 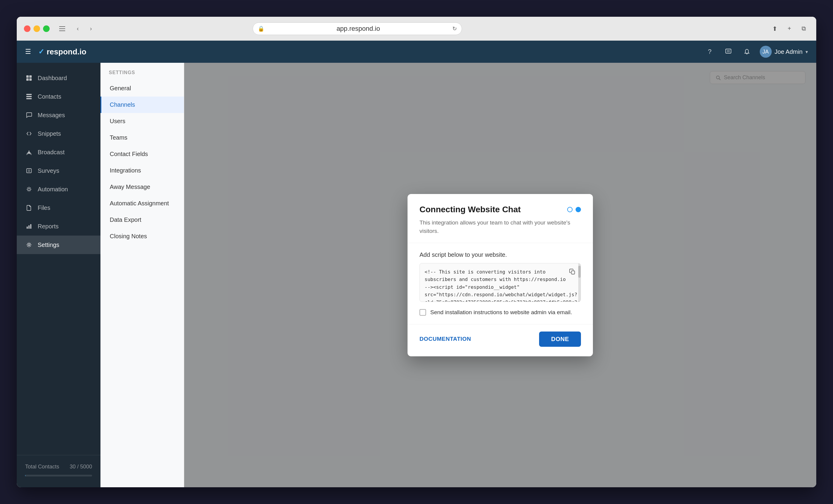 What do you see at coordinates (142, 203) in the screenshot?
I see `settings-item-automatic-assignment: Automatic Assignment` at bounding box center [142, 203].